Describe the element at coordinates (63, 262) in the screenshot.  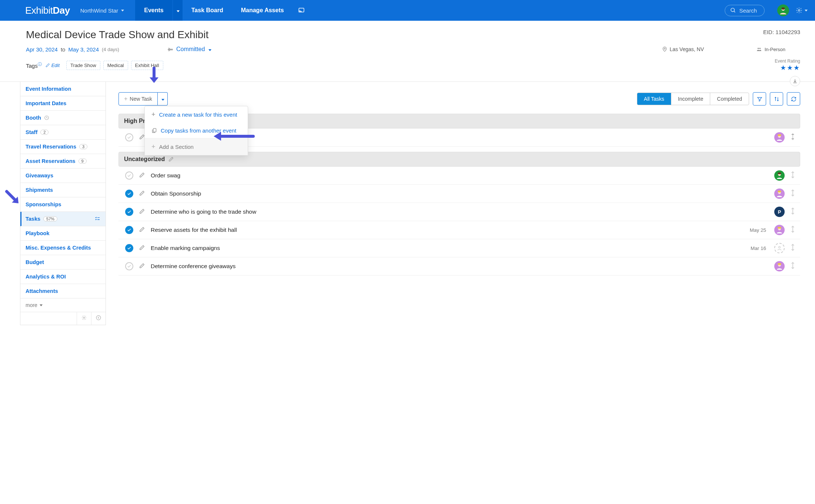
I see `sidebar-item-budget: Budget` at that location.